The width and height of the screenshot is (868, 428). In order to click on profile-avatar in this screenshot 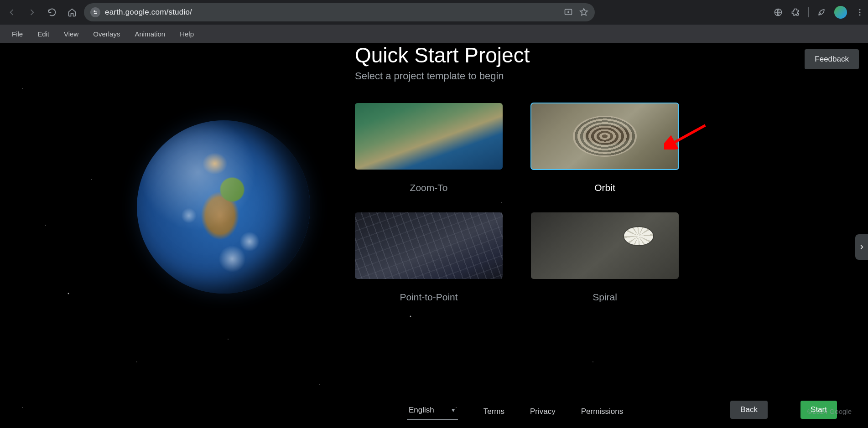, I will do `click(841, 12)`.